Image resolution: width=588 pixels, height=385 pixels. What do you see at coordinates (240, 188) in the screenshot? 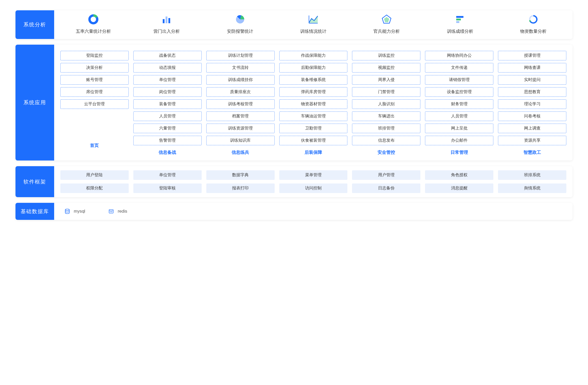
I see `framework-chip: 报表打印` at bounding box center [240, 188].